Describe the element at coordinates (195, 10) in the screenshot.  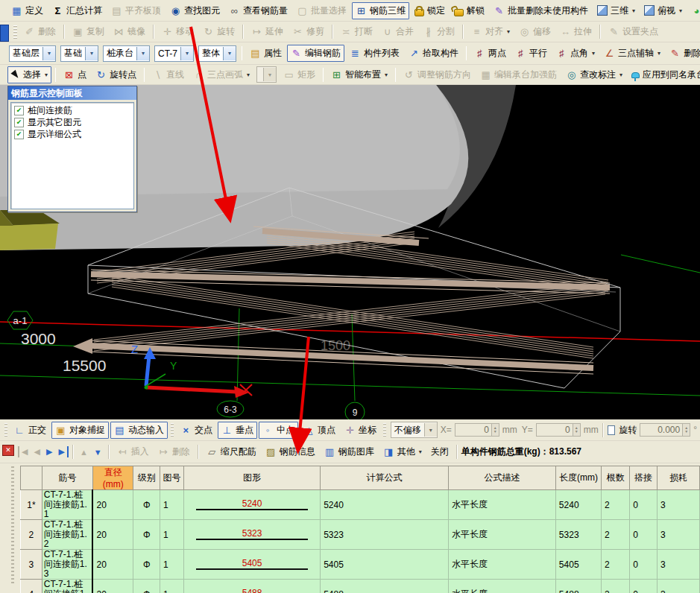
I see `find-element-button: ◉查找图元` at that location.